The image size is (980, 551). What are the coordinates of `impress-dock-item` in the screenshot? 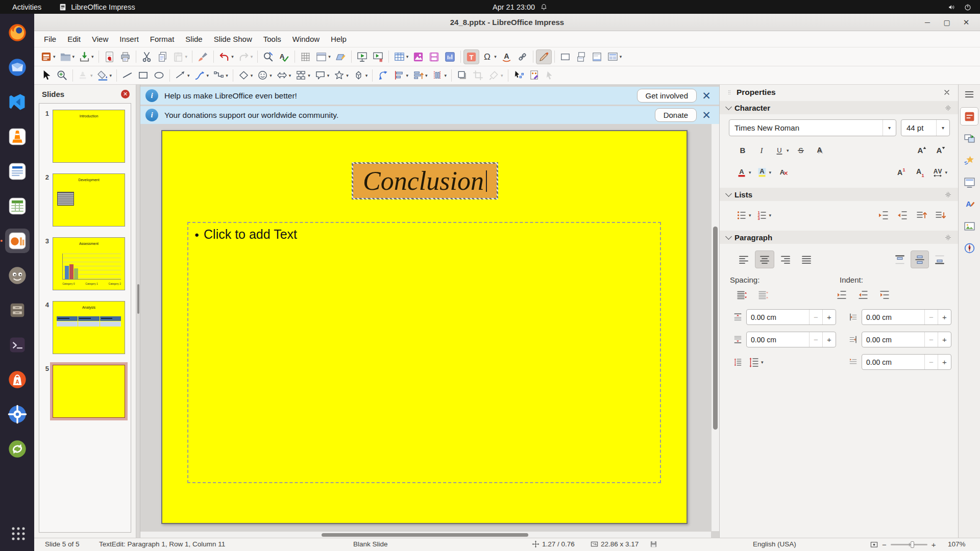 It's located at (17, 241).